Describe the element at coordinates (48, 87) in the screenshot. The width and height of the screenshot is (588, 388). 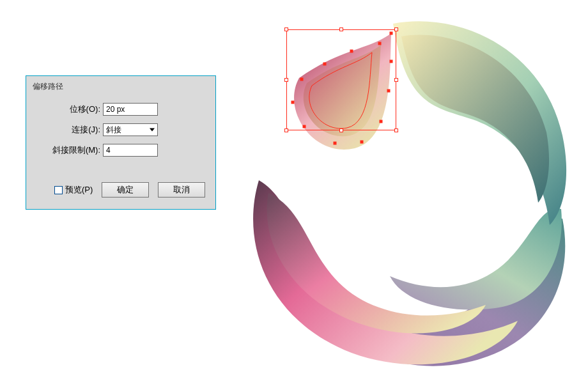
I see `dialog-title: 偏移路径` at that location.